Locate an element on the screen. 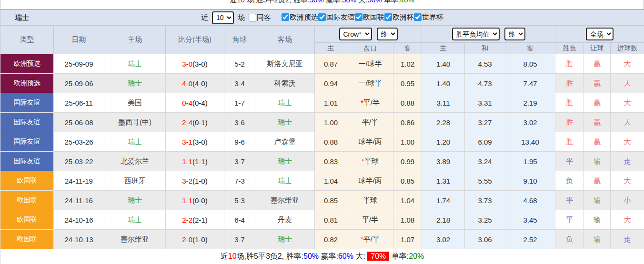 The height and width of the screenshot is (264, 644). col-header-type: 类型 is located at coordinates (27, 40).